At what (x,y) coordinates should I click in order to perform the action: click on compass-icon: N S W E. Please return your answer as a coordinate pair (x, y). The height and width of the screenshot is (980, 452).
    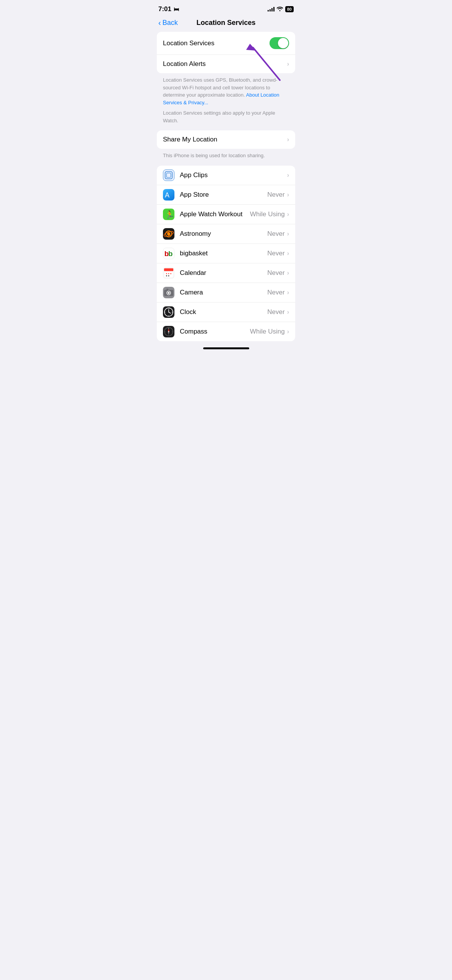
    Looking at the image, I should click on (169, 332).